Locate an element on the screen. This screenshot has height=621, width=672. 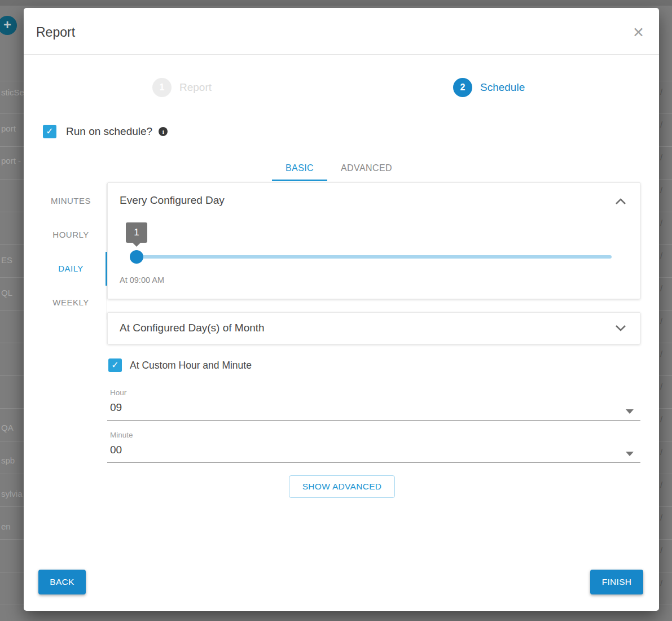
minute-select-underline is located at coordinates (374, 463).